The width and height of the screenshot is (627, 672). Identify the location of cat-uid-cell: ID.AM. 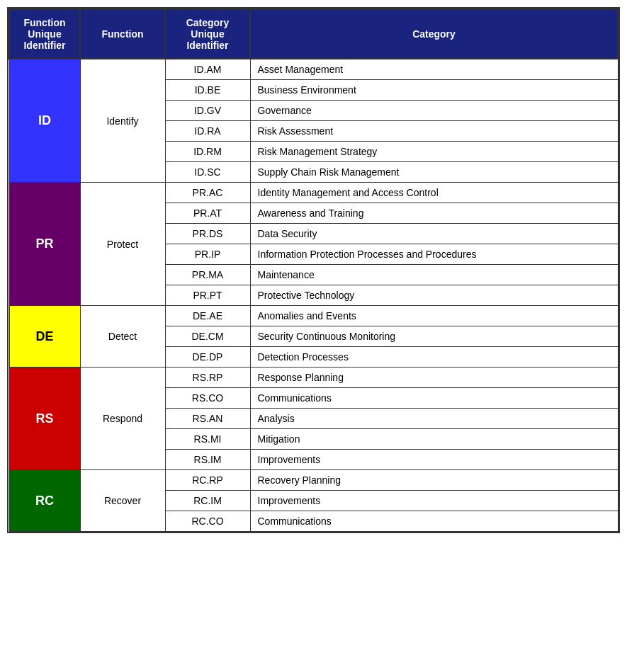
(208, 69).